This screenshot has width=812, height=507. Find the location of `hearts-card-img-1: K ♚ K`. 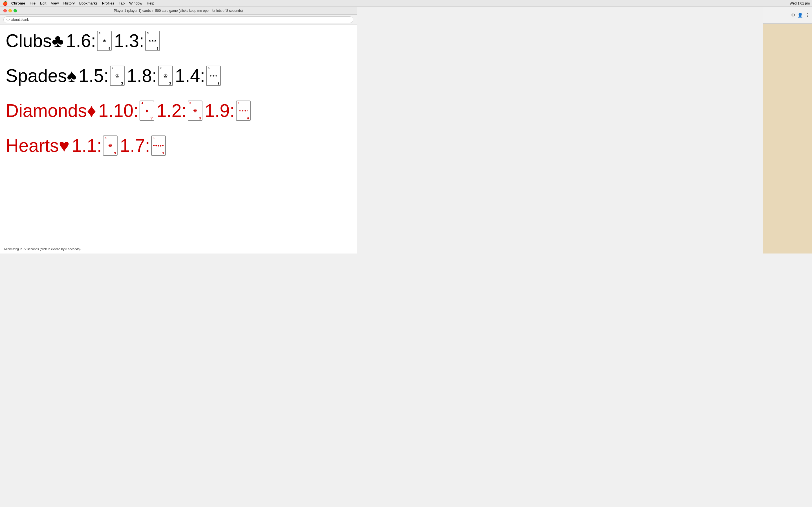

hearts-card-img-1: K ♚ K is located at coordinates (110, 146).